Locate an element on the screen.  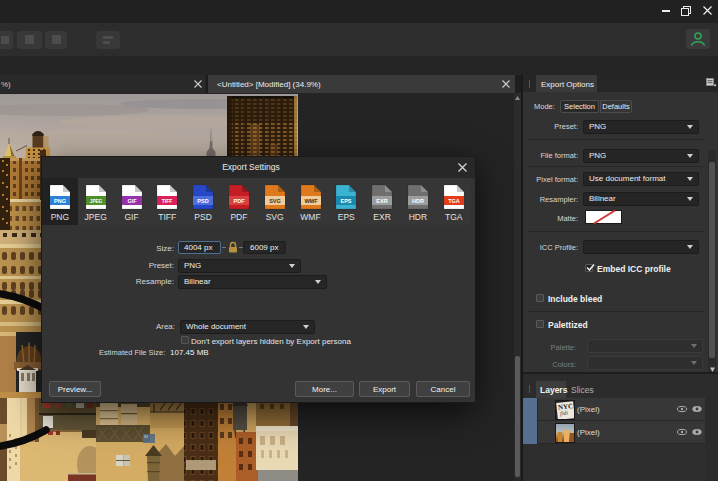
svg-text: PSD is located at coordinates (202, 201).